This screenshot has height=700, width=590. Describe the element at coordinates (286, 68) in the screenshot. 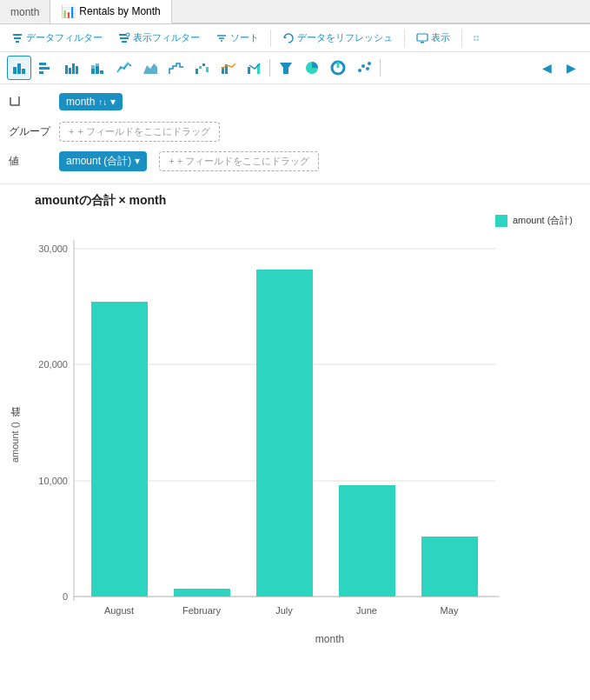

I see `funnel-button` at that location.